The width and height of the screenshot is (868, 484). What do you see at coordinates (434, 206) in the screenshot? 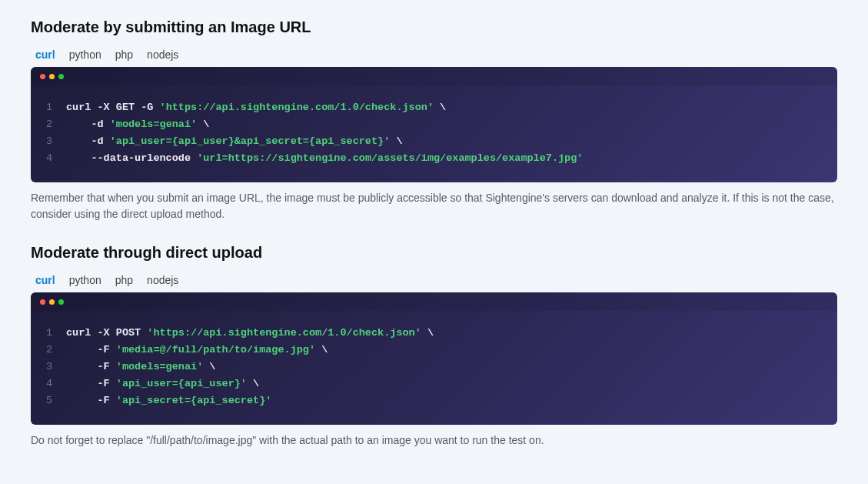
I see `section-note: Remember that when you submit an image U…` at bounding box center [434, 206].